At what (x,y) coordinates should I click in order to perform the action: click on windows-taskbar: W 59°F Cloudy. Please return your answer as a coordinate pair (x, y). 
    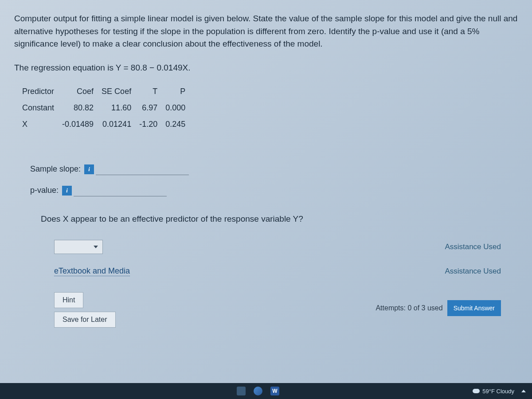
    Looking at the image, I should click on (266, 391).